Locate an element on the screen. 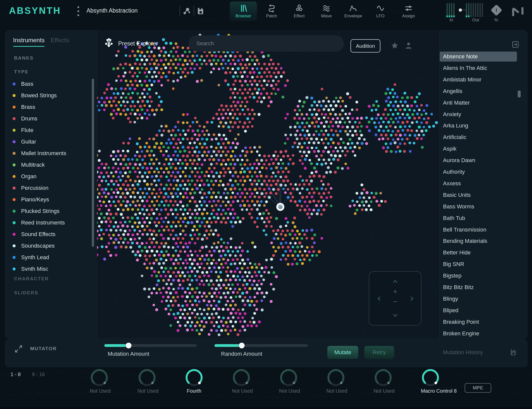 The width and height of the screenshot is (532, 409). search-input is located at coordinates (266, 43).